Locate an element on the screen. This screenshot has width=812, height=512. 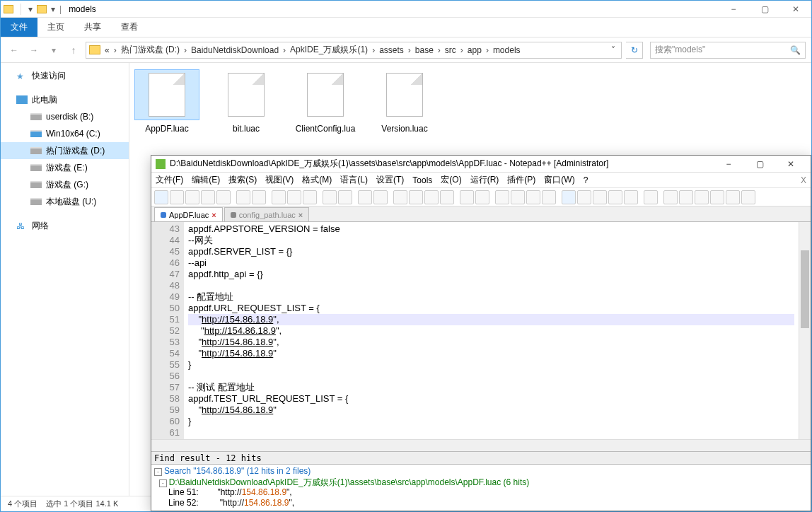
ribbon-tab-view: 查看 is located at coordinates (129, 27).